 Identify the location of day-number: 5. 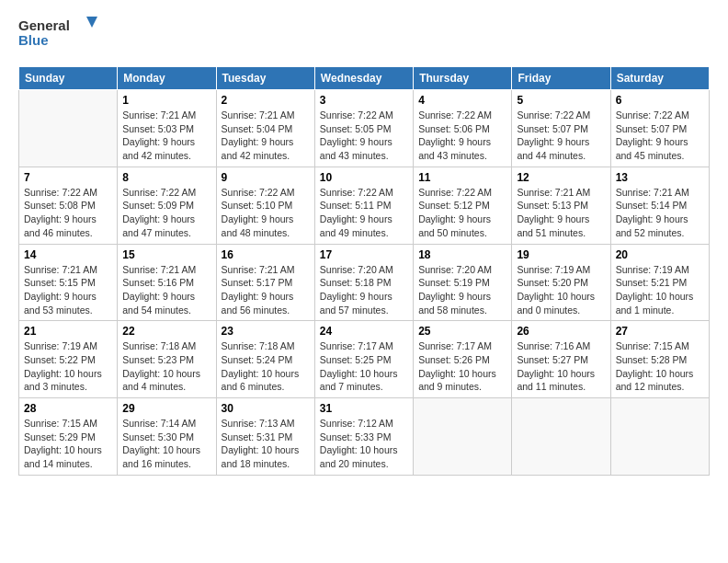
(561, 100).